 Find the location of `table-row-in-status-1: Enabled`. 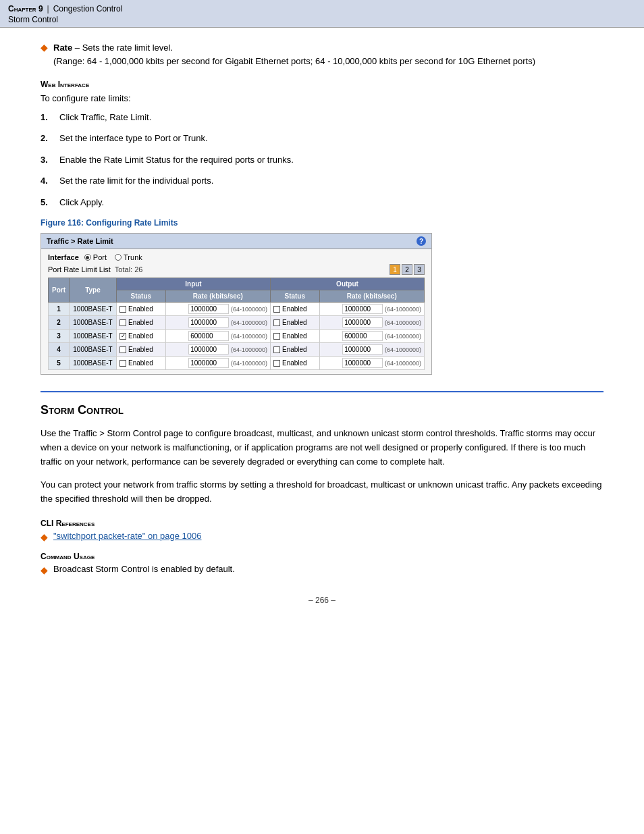

table-row-in-status-1: Enabled is located at coordinates (142, 323).